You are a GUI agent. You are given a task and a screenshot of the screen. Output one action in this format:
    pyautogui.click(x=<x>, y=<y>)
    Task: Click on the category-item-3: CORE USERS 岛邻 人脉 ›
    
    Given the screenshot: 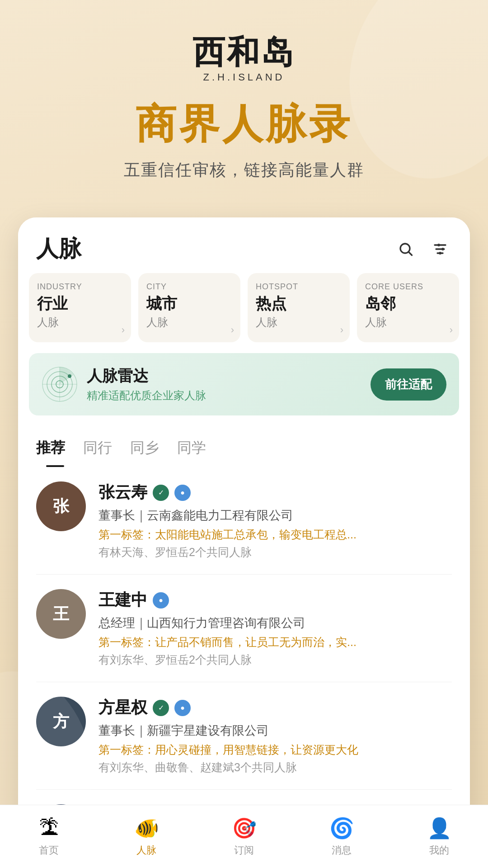 What is the action you would take?
    pyautogui.click(x=408, y=307)
    